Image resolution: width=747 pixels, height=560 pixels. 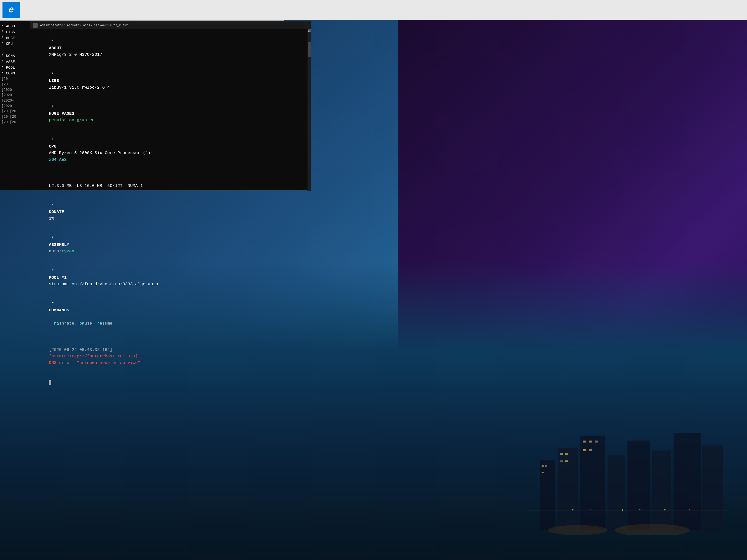 I want to click on terminal-title: Administrator: AppData\Local\Temp\44\Mic…, so click(x=84, y=25).